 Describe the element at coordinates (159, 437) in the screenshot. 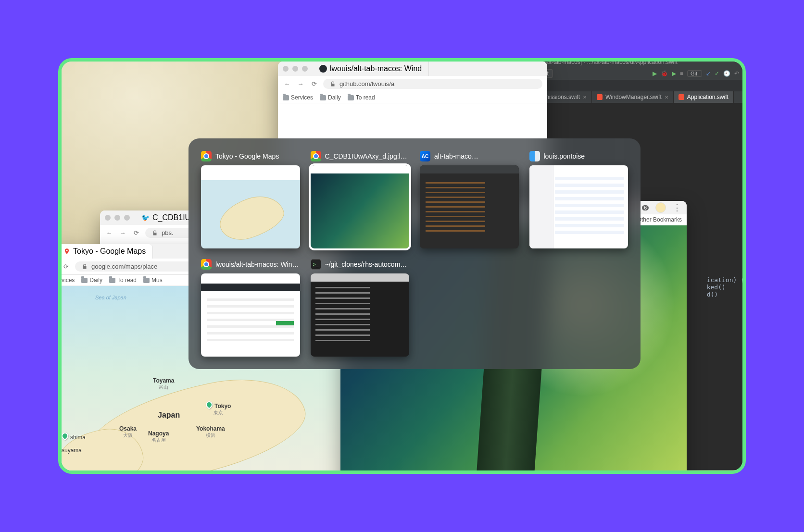

I see `map-city-label: Nagoya名古屋` at that location.